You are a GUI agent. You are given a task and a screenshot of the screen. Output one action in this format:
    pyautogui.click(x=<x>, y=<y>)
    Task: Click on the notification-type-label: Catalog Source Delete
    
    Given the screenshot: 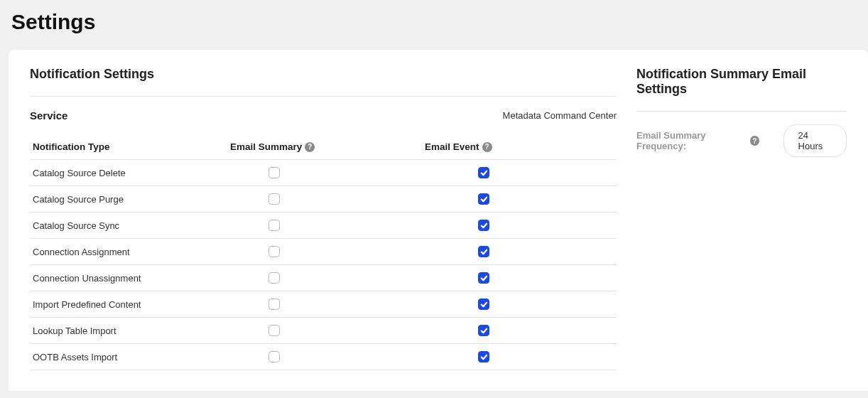 What is the action you would take?
    pyautogui.click(x=131, y=173)
    